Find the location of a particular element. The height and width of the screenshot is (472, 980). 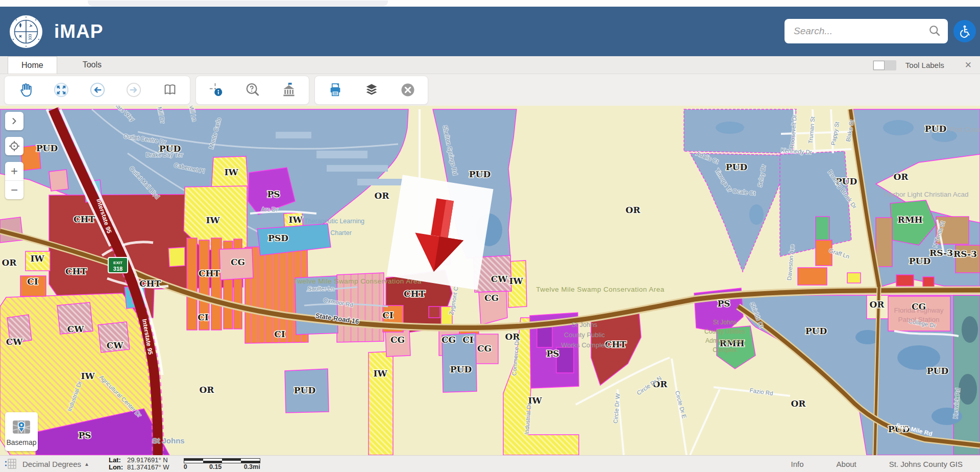

toolbar-group-navigation is located at coordinates (97, 90).